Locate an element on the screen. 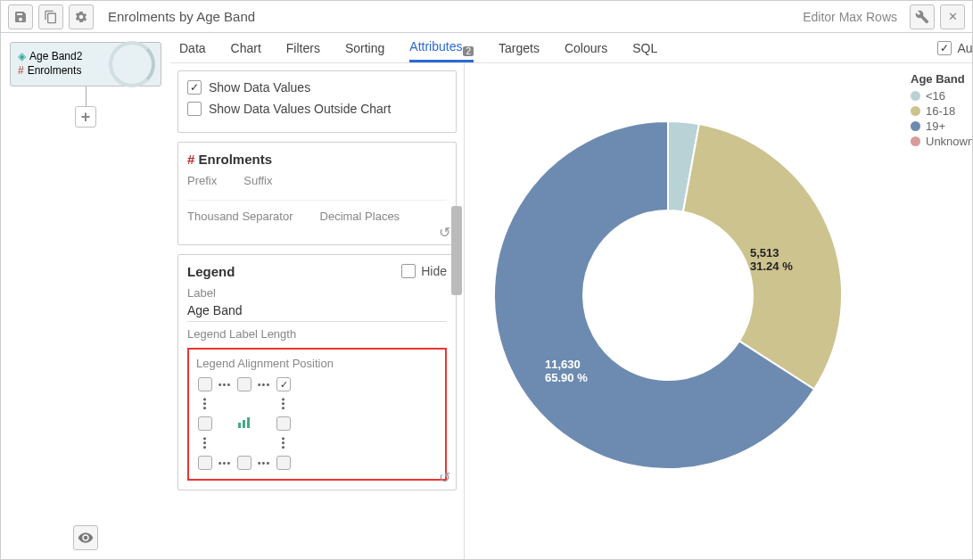 Image resolution: width=973 pixels, height=560 pixels. legend-label-caption: Label is located at coordinates (317, 292).